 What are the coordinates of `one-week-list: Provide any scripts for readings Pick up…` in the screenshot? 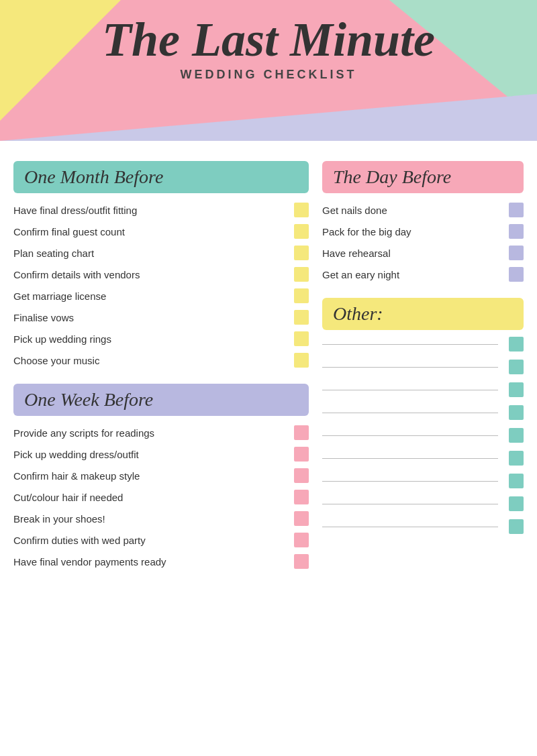 It's located at (161, 497).